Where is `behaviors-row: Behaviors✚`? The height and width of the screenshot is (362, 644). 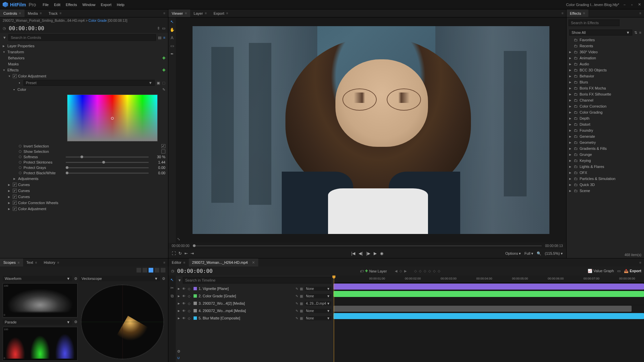 behaviors-row: Behaviors✚ is located at coordinates (84, 58).